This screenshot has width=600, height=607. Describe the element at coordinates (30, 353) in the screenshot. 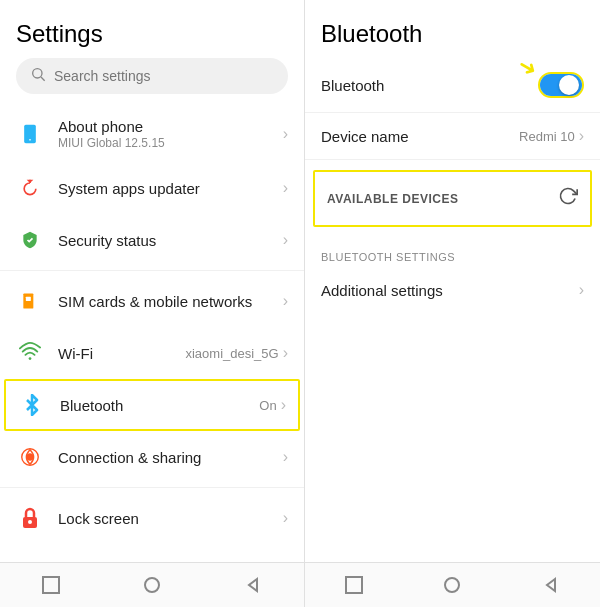

I see `wifi-icon` at that location.